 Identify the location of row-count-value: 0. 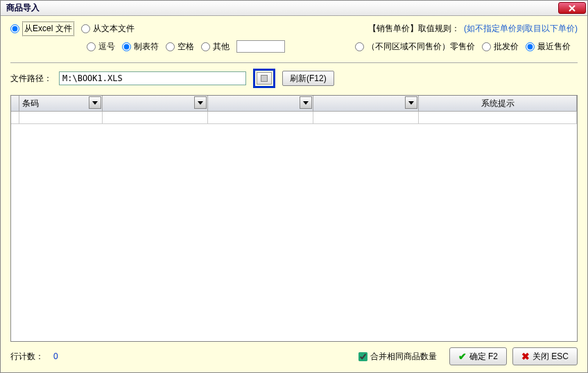
(55, 356).